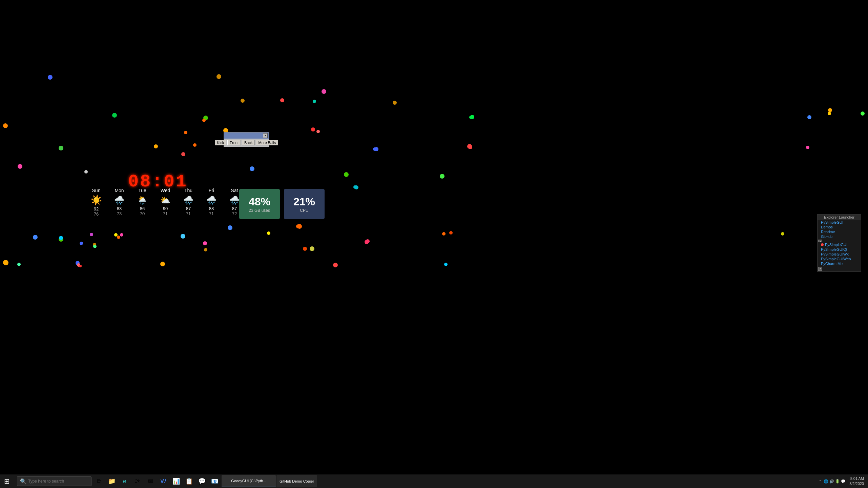 This screenshot has height=488, width=868. Describe the element at coordinates (215, 481) in the screenshot. I see `app8-icon: 📧` at that location.